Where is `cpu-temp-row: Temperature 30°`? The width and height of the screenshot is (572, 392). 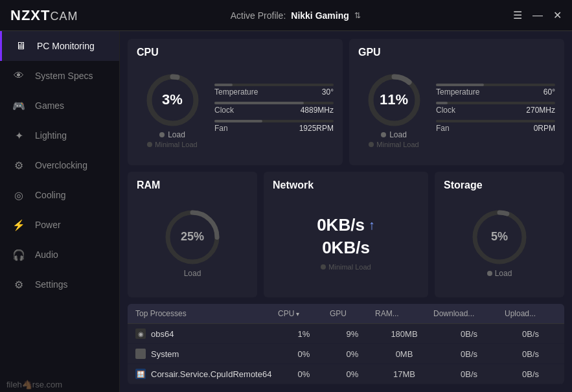
cpu-temp-row: Temperature 30° is located at coordinates (274, 90).